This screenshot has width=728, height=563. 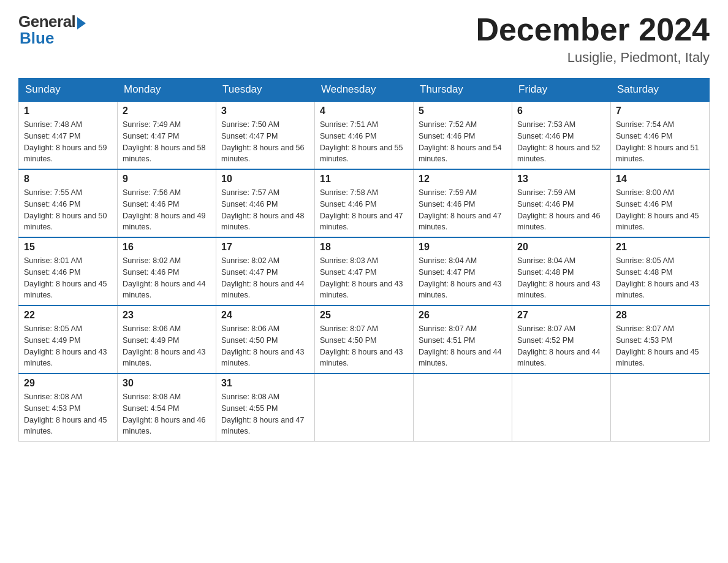 I want to click on calendar-cell: 9Sunrise: 7:56 AMSunset: 4:46 PMDaylight…, so click(x=167, y=204).